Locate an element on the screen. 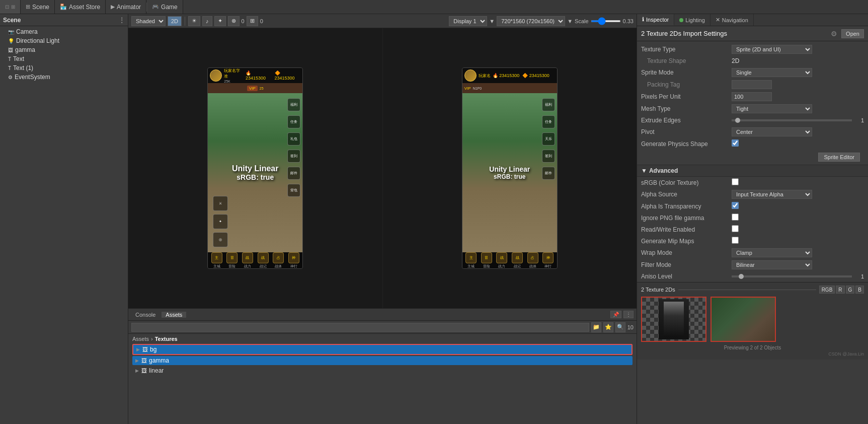  expand-gamma: ▶ is located at coordinates (137, 361).